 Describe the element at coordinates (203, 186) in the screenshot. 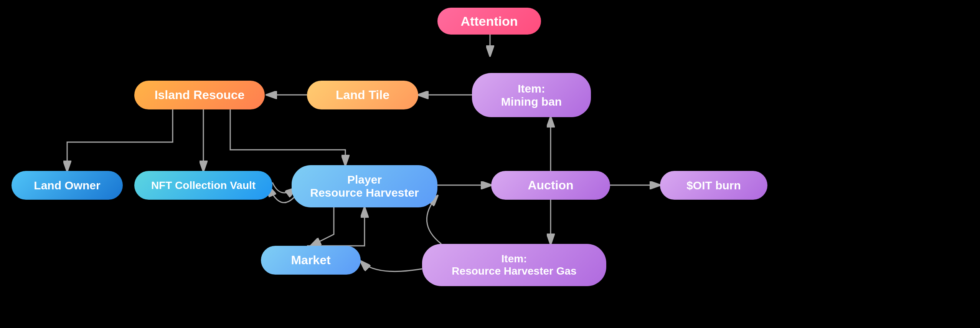

I see `nft-collection-vault-label: NFT Collection Vault` at that location.